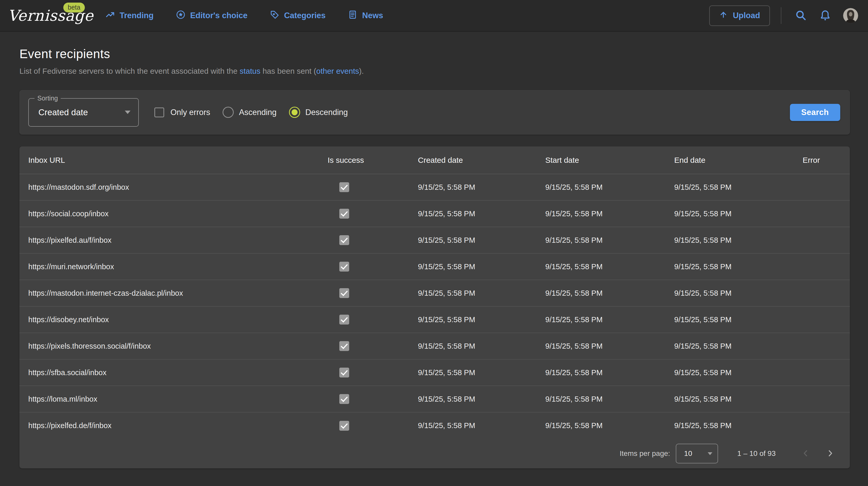 This screenshot has height=486, width=868. What do you see at coordinates (473, 160) in the screenshot?
I see `column-header-created-date: Created date` at bounding box center [473, 160].